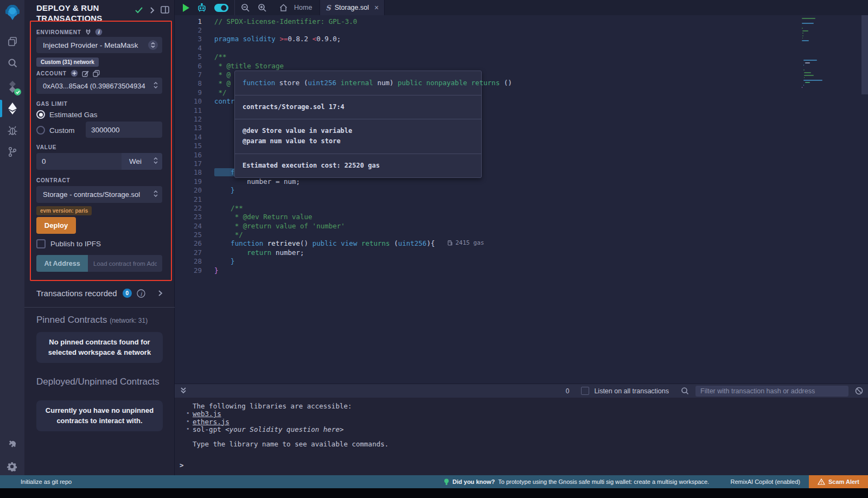 This screenshot has width=868, height=498. I want to click on custom-gas-input, so click(124, 130).